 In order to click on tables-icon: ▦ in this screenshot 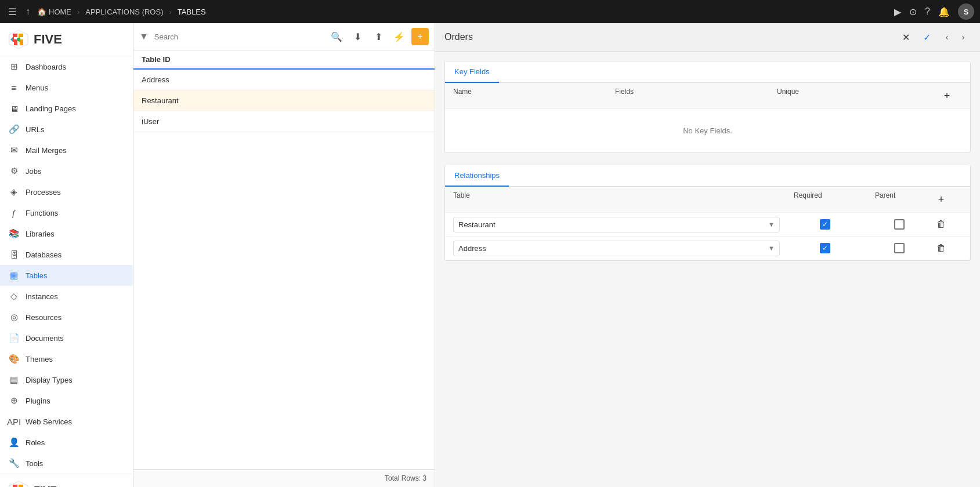, I will do `click(14, 275)`.